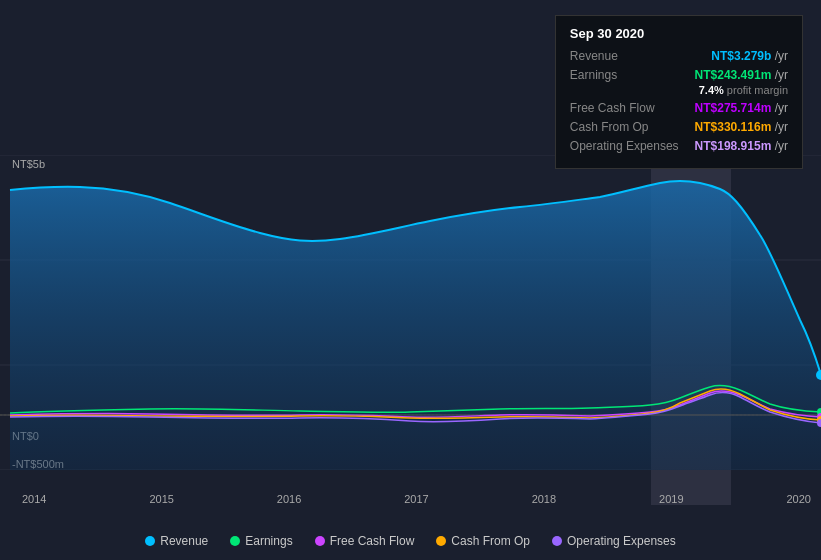  I want to click on legend-label-opex: Operating Expenses, so click(622, 541).